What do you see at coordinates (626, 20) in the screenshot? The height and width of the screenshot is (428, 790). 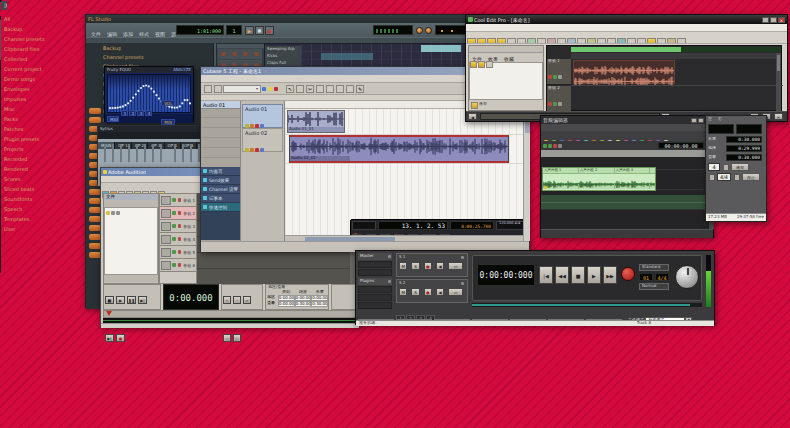 I see `cooledit-titlebar: Cool Edit Pro - [未命名] ×` at bounding box center [626, 20].